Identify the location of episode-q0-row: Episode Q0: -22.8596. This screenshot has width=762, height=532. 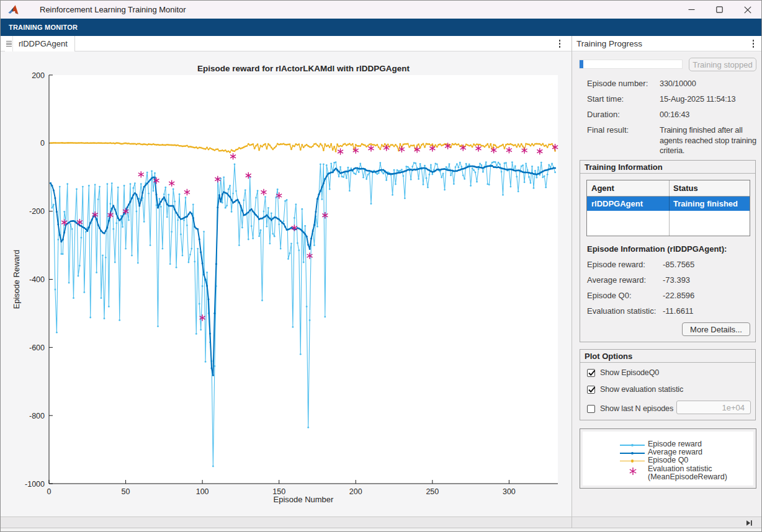
(609, 295).